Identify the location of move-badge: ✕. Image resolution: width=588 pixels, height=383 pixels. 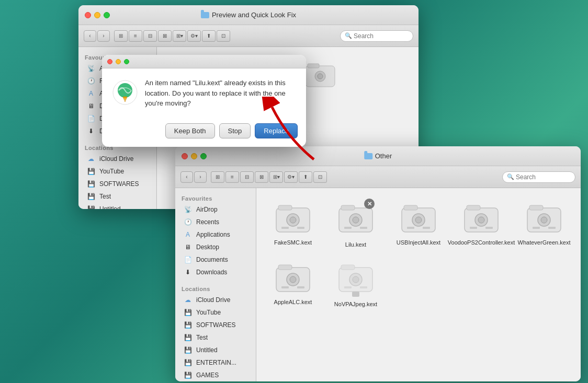
(369, 204).